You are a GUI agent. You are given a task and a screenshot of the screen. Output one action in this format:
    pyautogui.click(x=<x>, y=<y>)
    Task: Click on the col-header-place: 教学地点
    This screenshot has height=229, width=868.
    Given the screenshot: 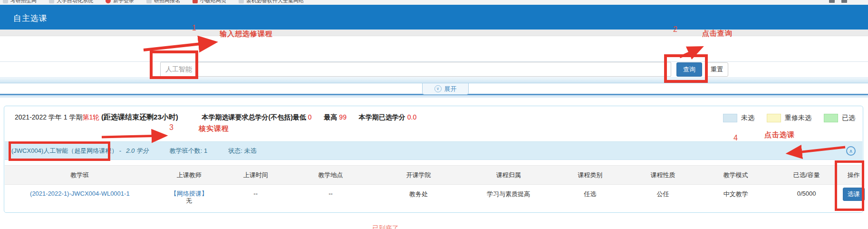 What is the action you would take?
    pyautogui.click(x=330, y=175)
    